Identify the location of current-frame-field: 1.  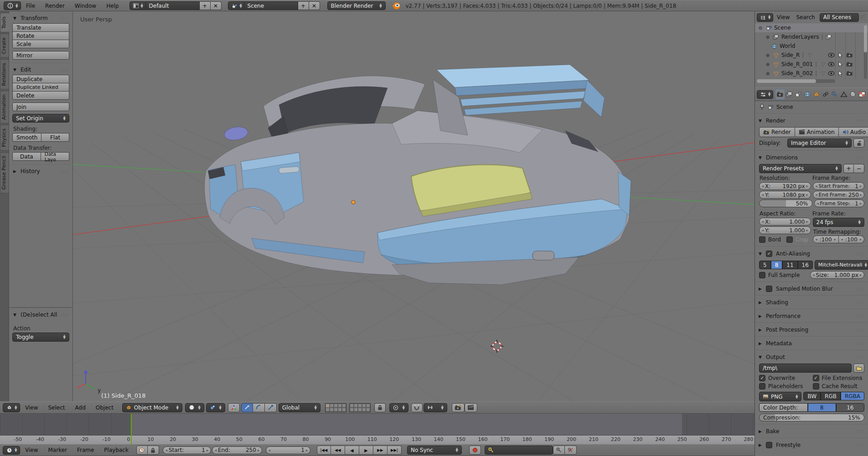
(288, 450).